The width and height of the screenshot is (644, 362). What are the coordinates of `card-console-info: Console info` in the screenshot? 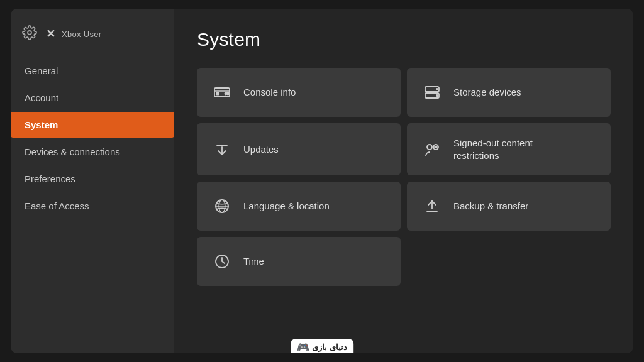 It's located at (299, 92).